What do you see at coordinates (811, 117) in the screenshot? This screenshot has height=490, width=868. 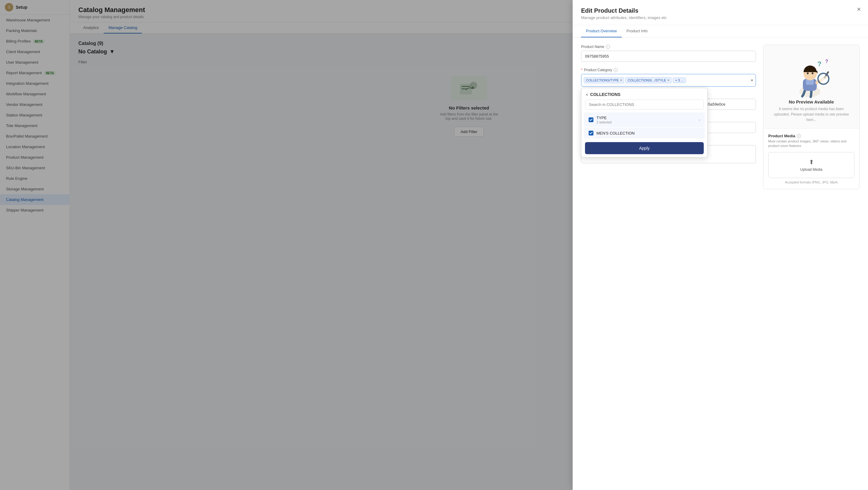 I see `preview-box: ? ? No Preview Available It seems like n…` at bounding box center [811, 117].